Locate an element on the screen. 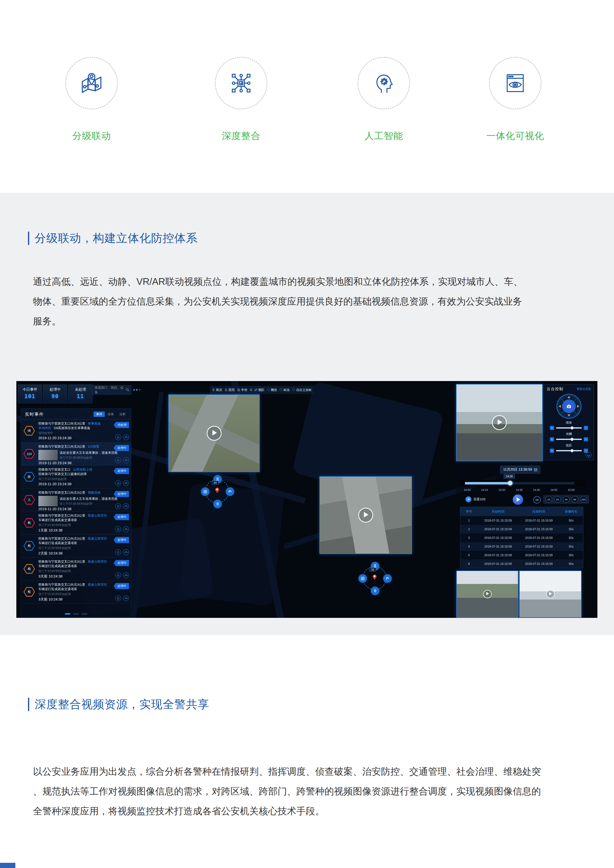 The height and width of the screenshot is (868, 614). more-options-icon is located at coordinates (137, 390).